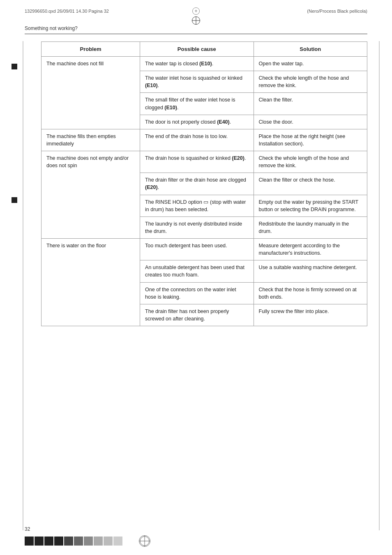  Describe the element at coordinates (197, 82) in the screenshot. I see `cause-cell-1-2: The water inlet hose is squashed or kink…` at that location.